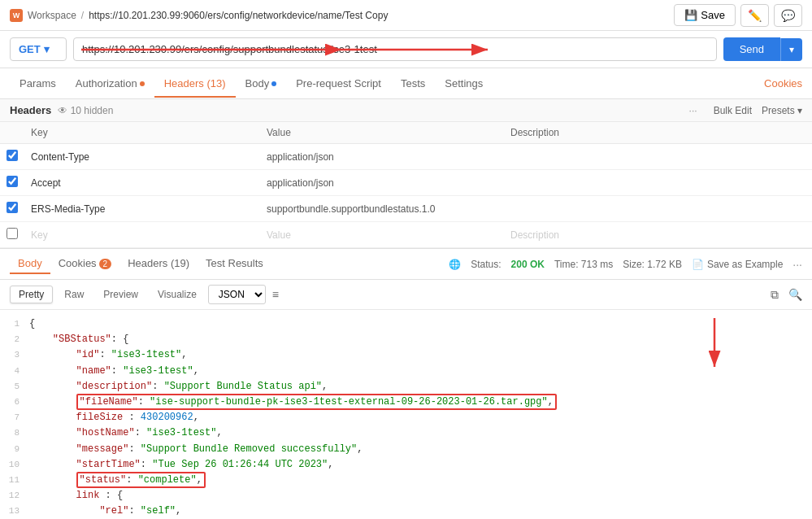  Describe the element at coordinates (746, 111) in the screenshot. I see `bulk-edit-area: ··· Bulk Edit Presets ▾` at that location.